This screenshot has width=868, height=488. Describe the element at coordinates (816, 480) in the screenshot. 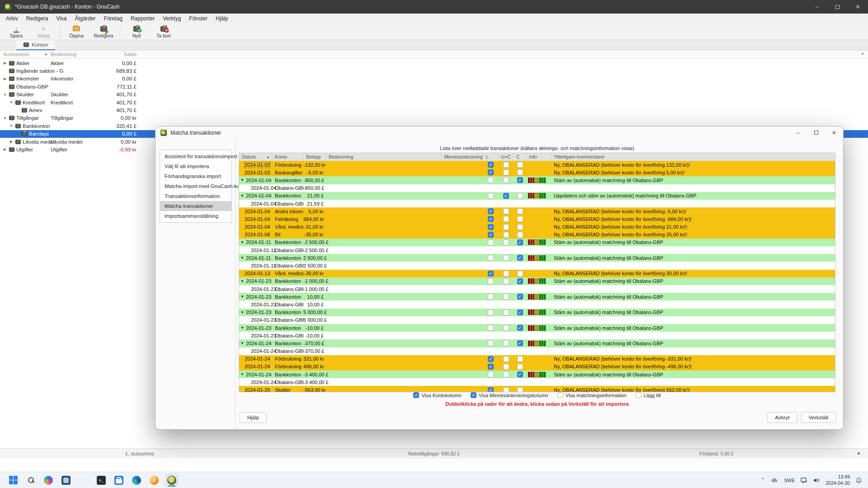

I see `volume-icon` at that location.